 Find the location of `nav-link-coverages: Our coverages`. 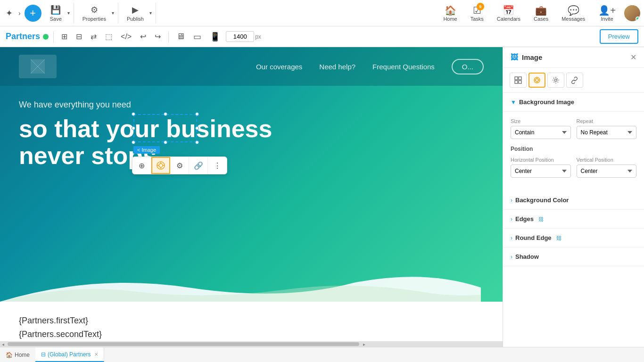

nav-link-coverages: Our coverages is located at coordinates (279, 67).